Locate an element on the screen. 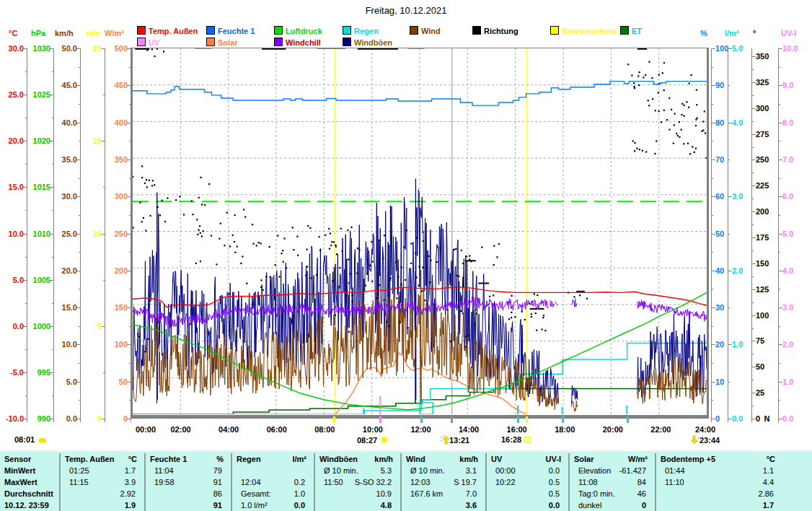 This screenshot has width=812, height=511. x-tick-label: 02:00 is located at coordinates (181, 429).